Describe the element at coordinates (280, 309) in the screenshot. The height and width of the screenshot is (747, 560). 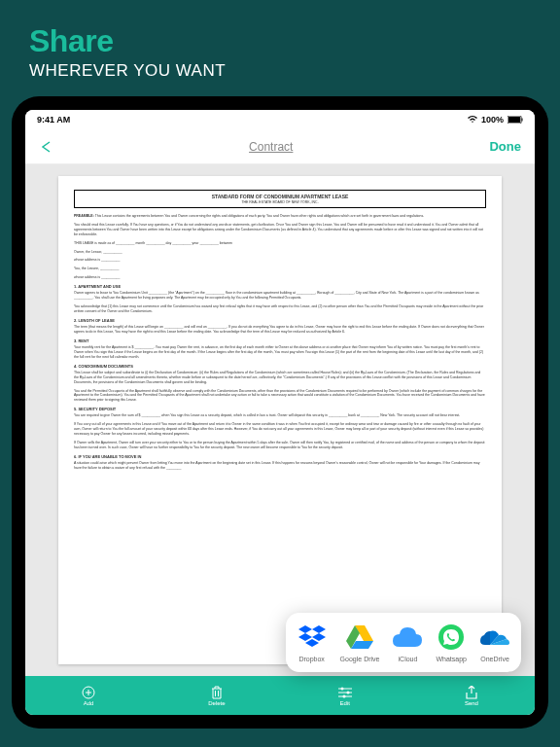
I see `doc-s1-ack: You acknowledge that (1) this Lease may …` at that location.